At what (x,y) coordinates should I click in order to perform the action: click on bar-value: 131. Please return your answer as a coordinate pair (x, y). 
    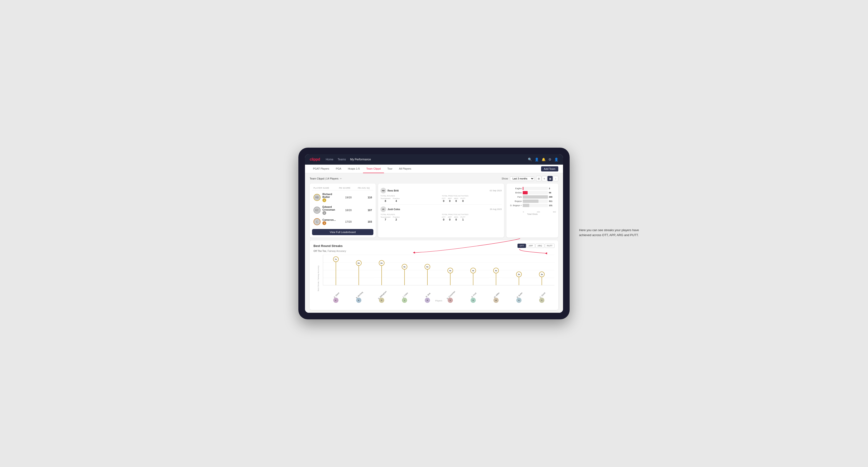
    Looking at the image, I should click on (553, 206).